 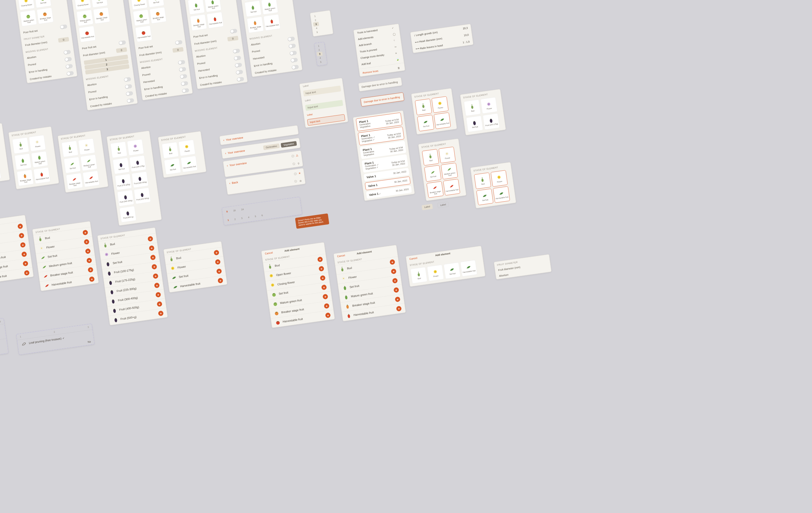 I want to click on toggle-error, so click(x=69, y=66).